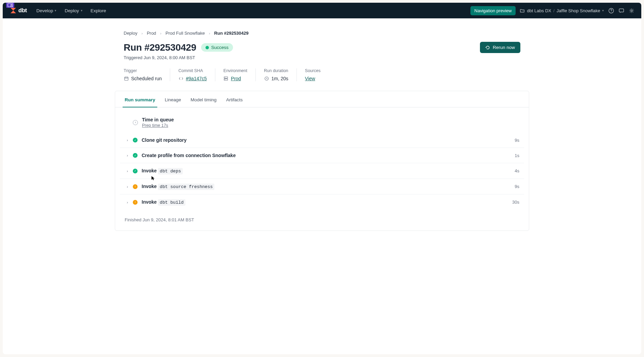  Describe the element at coordinates (236, 79) in the screenshot. I see `environment-link: Prod` at that location.